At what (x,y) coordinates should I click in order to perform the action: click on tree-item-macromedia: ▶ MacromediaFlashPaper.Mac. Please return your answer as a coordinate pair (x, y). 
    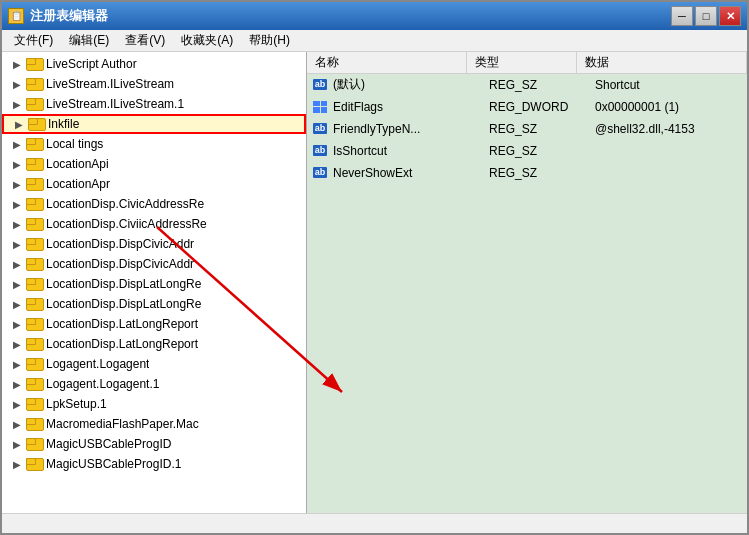
    Looking at the image, I should click on (154, 424).